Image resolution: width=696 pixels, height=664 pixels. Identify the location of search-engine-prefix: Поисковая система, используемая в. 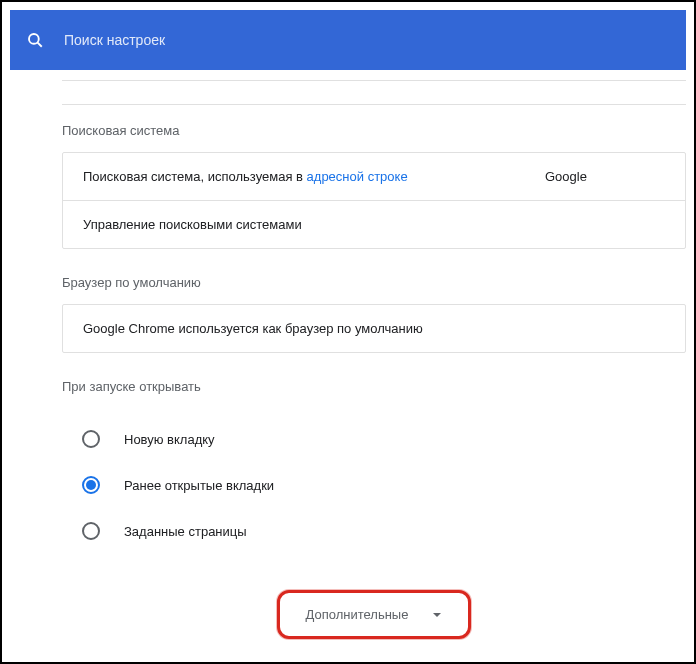
(195, 176).